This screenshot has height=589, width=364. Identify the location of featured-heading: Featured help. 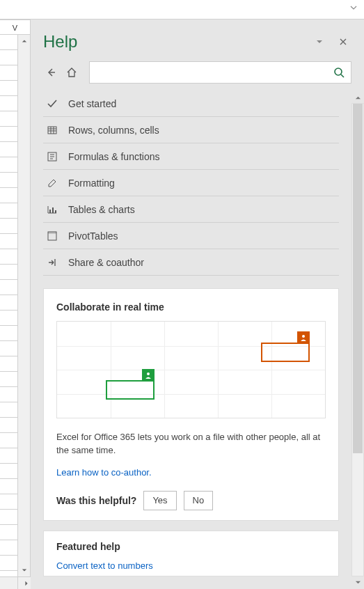
(191, 547).